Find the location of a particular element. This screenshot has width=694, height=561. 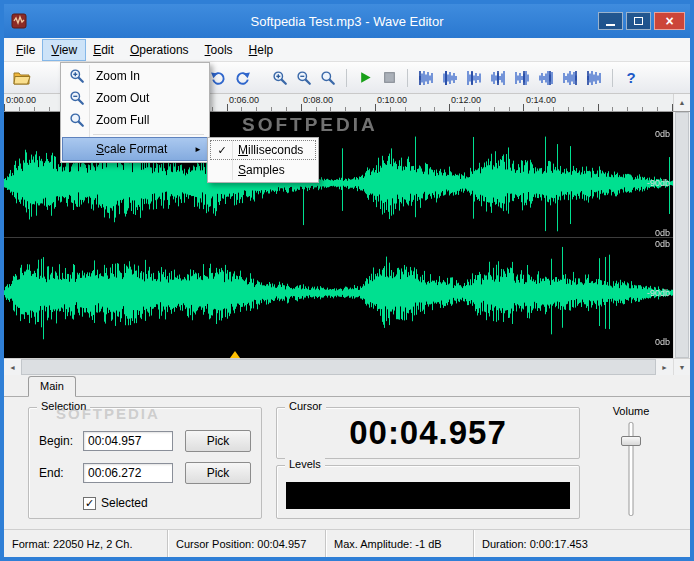

play-icon is located at coordinates (366, 78).